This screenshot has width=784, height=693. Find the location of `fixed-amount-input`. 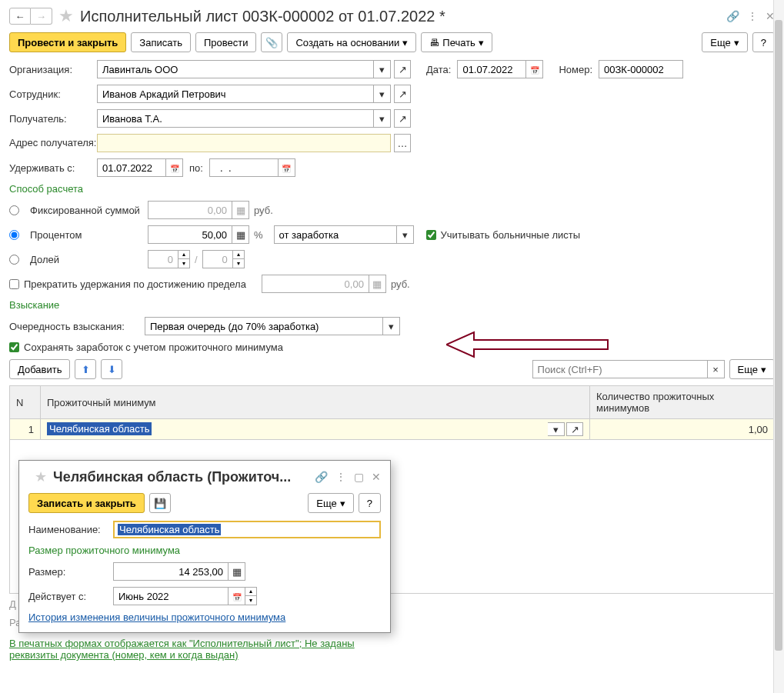

fixed-amount-input is located at coordinates (190, 210).